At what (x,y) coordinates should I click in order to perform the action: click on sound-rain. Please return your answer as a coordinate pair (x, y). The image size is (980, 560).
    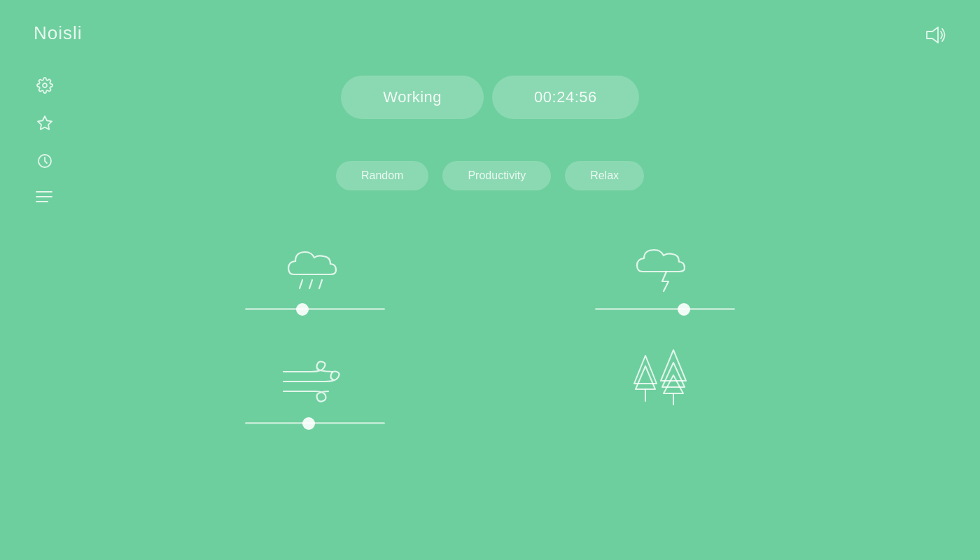
    Looking at the image, I should click on (315, 274).